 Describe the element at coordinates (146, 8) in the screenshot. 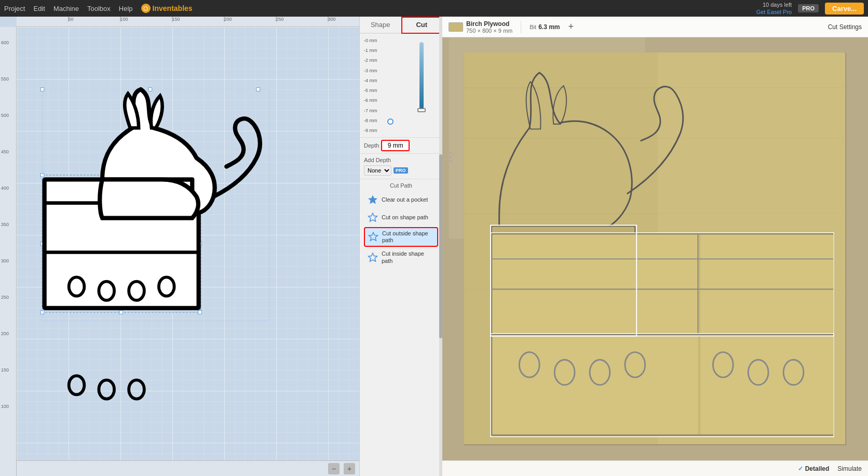

I see `brand-icon: ⬡` at that location.